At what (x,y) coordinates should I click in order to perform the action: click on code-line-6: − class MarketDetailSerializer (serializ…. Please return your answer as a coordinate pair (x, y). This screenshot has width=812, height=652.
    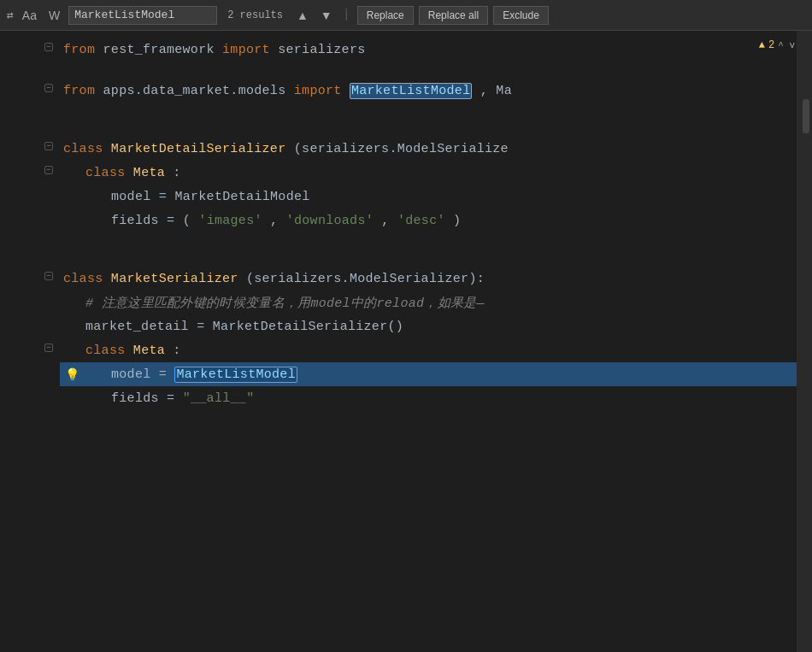
    Looking at the image, I should click on (428, 149).